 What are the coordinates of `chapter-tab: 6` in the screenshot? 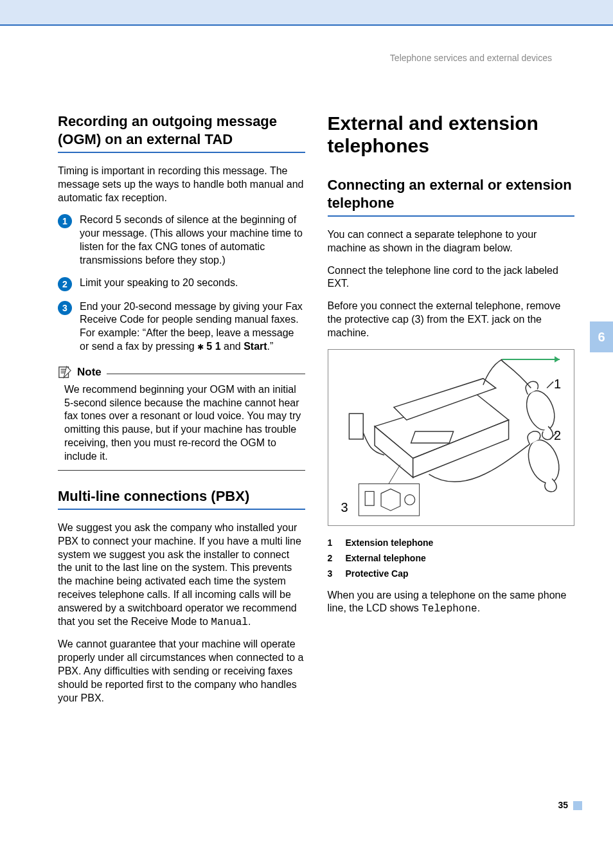 It's located at (601, 337).